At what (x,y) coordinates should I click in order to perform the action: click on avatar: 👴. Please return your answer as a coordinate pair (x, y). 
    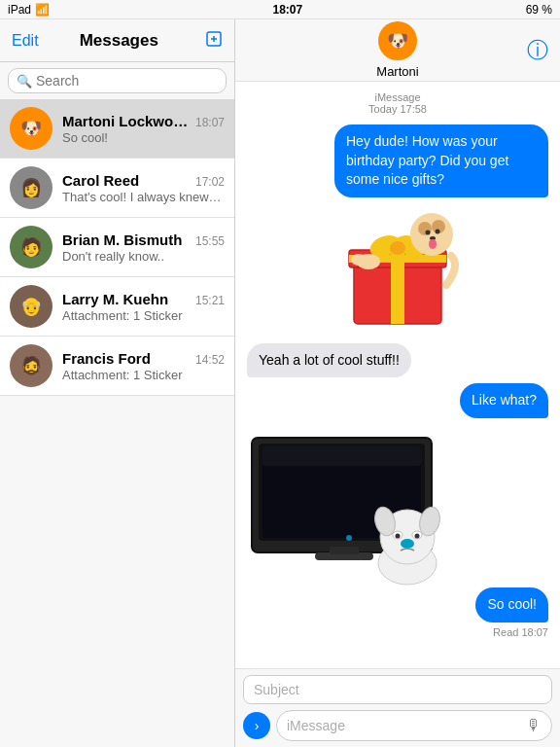
    Looking at the image, I should click on (31, 306).